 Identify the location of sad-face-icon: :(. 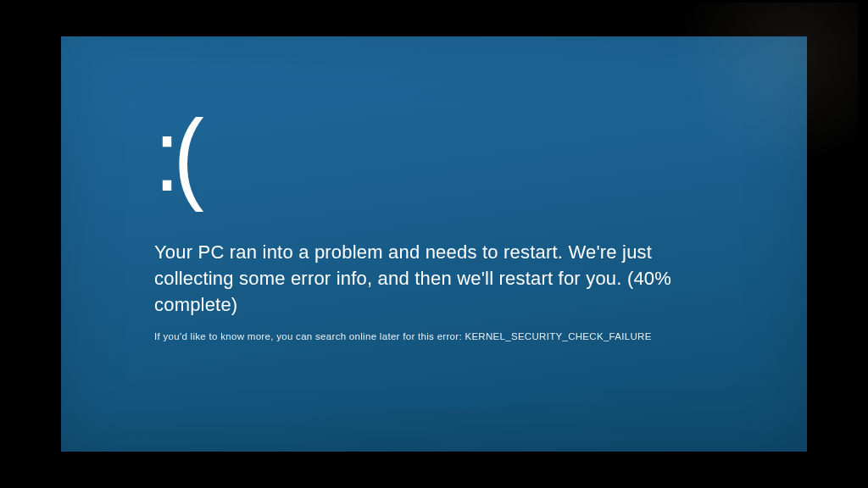
(426, 155).